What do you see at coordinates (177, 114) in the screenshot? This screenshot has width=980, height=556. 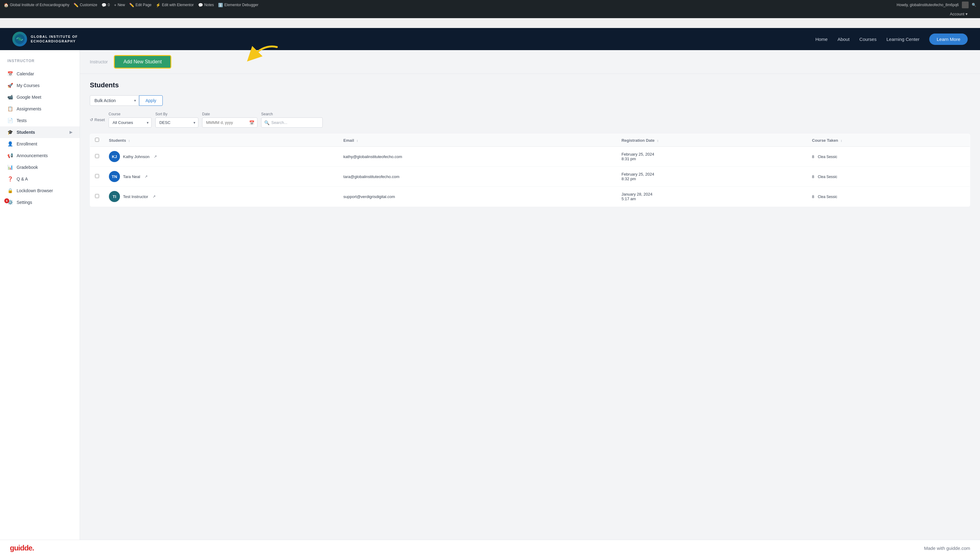 I see `sortby-filter-label: Sort By` at bounding box center [177, 114].